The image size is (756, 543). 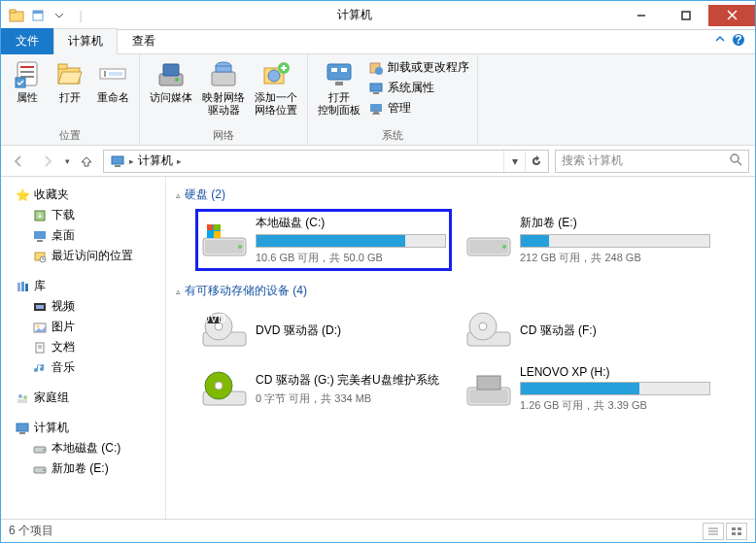 What do you see at coordinates (84, 235) in the screenshot?
I see `tree-desktop: 桌面` at bounding box center [84, 235].